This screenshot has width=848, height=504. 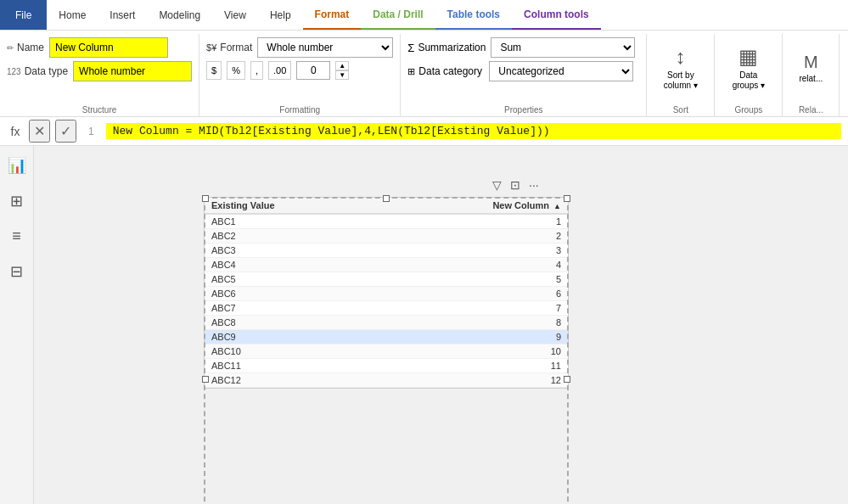 What do you see at coordinates (446, 71) in the screenshot?
I see `datacategory-label: ⊞ Data category` at bounding box center [446, 71].